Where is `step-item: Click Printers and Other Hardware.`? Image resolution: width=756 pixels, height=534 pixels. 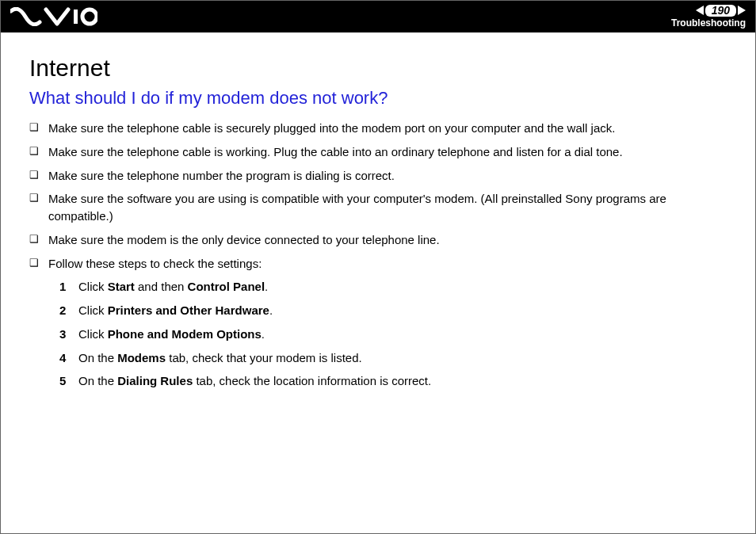
step-item: Click Printers and Other Hardware. is located at coordinates (393, 311).